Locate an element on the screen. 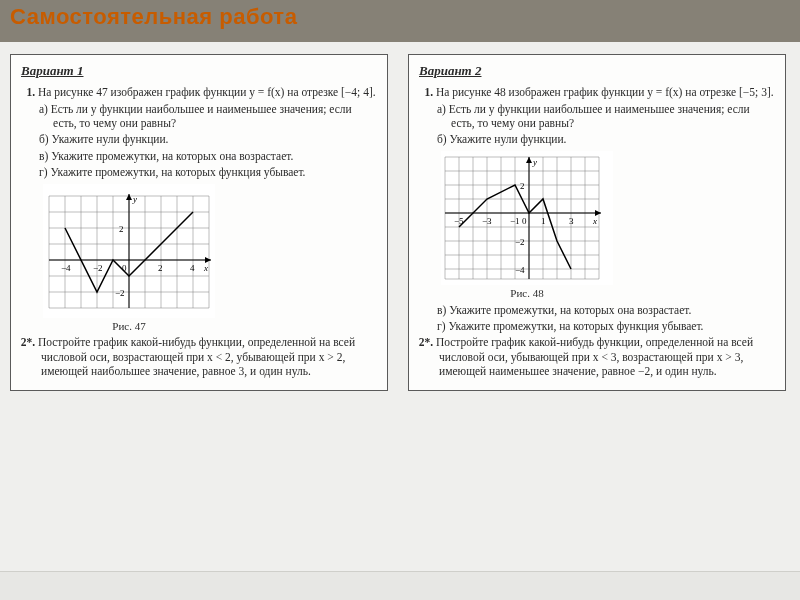  fig47-xlabel: x is located at coordinates (206, 268).